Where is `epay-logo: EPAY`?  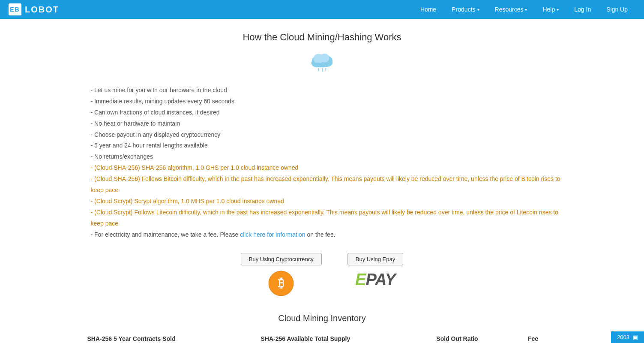 epay-logo: EPAY is located at coordinates (375, 280).